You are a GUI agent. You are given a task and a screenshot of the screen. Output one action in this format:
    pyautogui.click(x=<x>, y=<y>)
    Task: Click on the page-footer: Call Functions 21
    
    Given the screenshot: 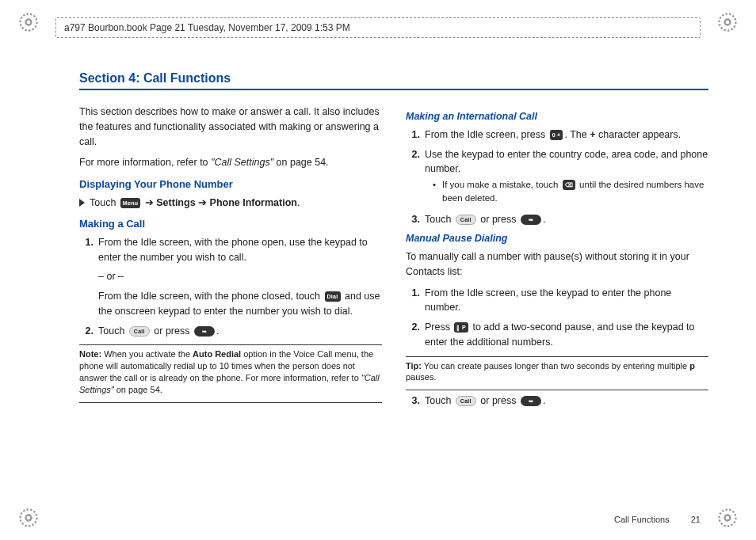 What is the action you would take?
    pyautogui.click(x=658, y=519)
    